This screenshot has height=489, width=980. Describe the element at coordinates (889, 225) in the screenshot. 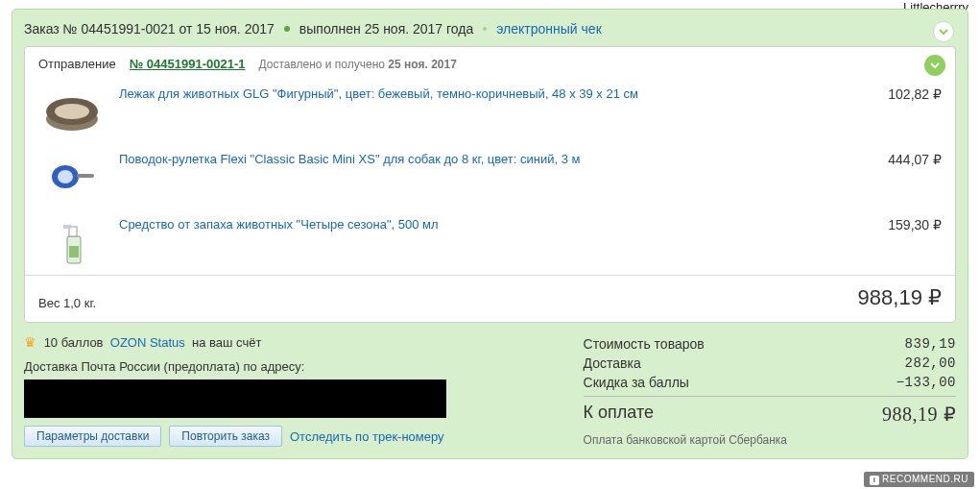

I see `item-price: 159,30 ₽` at that location.